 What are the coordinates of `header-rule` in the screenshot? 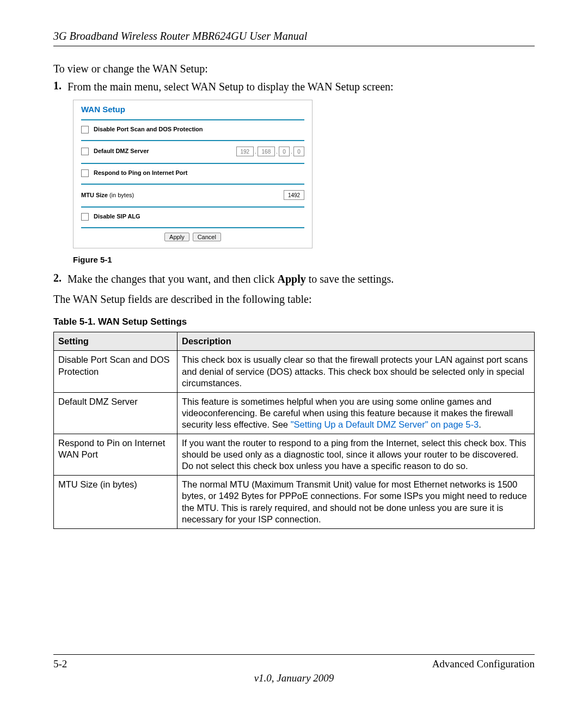 It's located at (294, 46).